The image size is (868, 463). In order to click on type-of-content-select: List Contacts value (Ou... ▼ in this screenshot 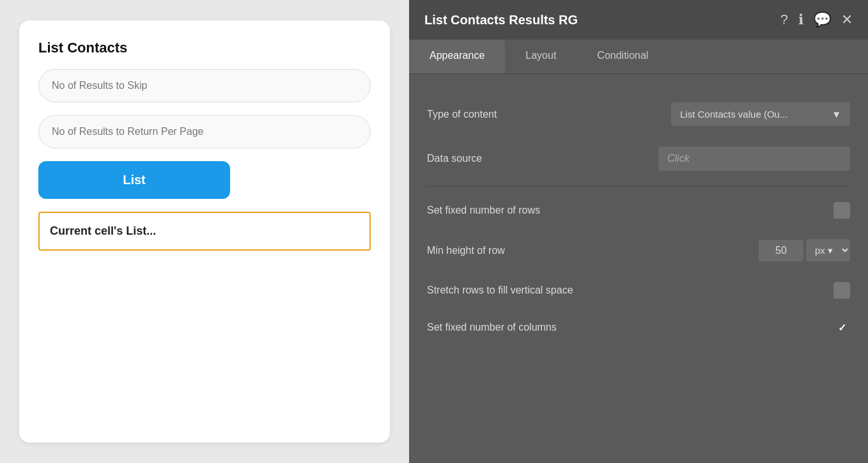, I will do `click(761, 114)`.